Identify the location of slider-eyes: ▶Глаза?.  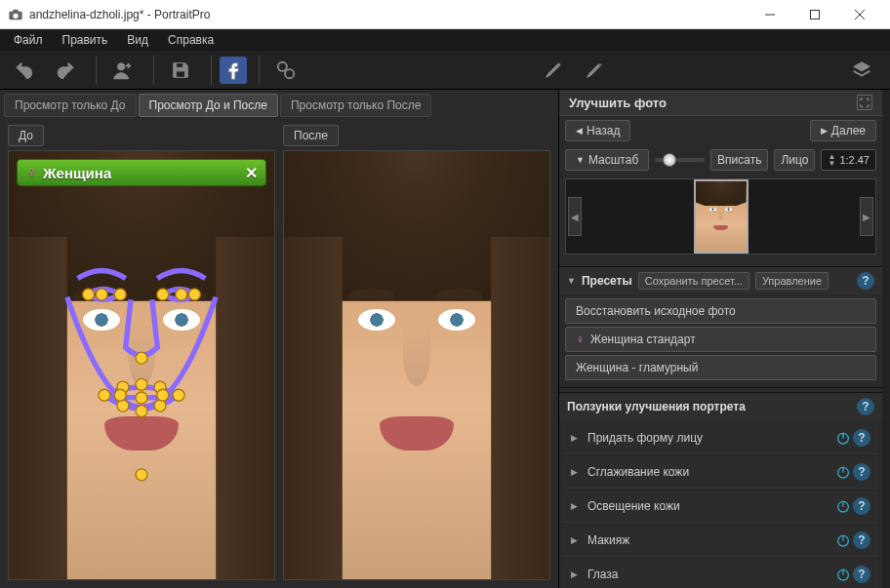
(720, 573).